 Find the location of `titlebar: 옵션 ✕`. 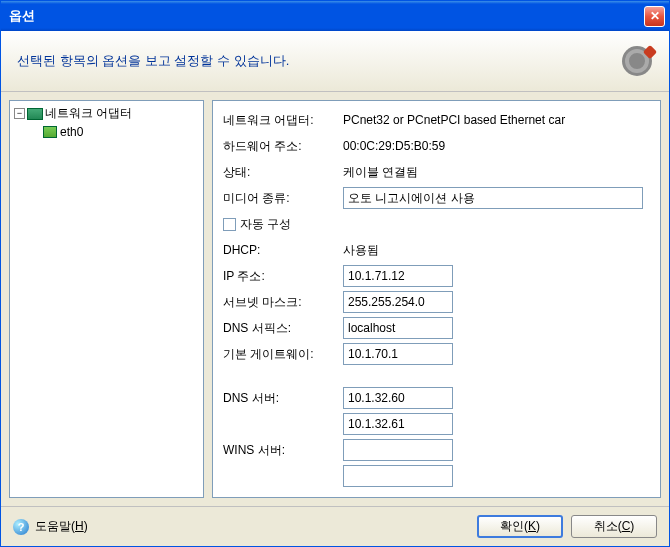

titlebar: 옵션 ✕ is located at coordinates (335, 16).